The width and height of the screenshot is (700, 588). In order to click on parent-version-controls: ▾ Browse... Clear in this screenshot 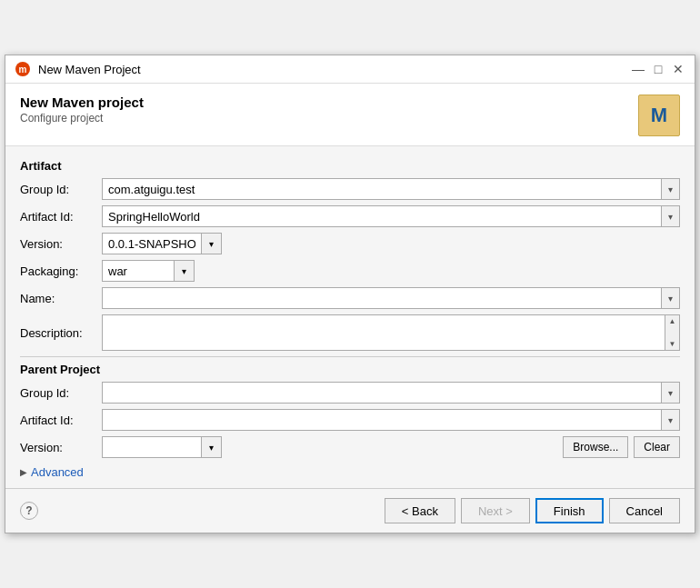, I will do `click(391, 447)`.